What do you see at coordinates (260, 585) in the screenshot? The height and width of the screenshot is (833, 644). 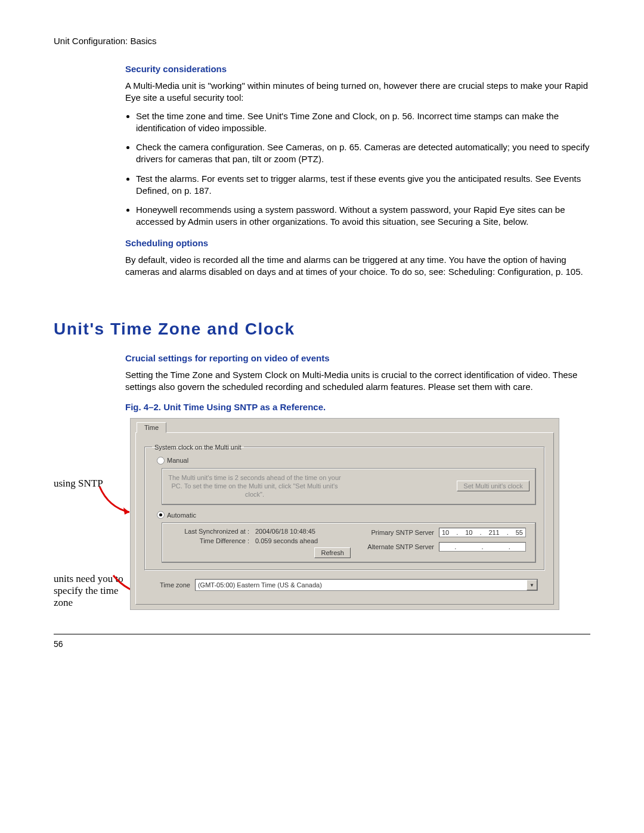 I see `timezone-value: (GMT-05:00) Eastern Time (US & Canada)` at bounding box center [260, 585].